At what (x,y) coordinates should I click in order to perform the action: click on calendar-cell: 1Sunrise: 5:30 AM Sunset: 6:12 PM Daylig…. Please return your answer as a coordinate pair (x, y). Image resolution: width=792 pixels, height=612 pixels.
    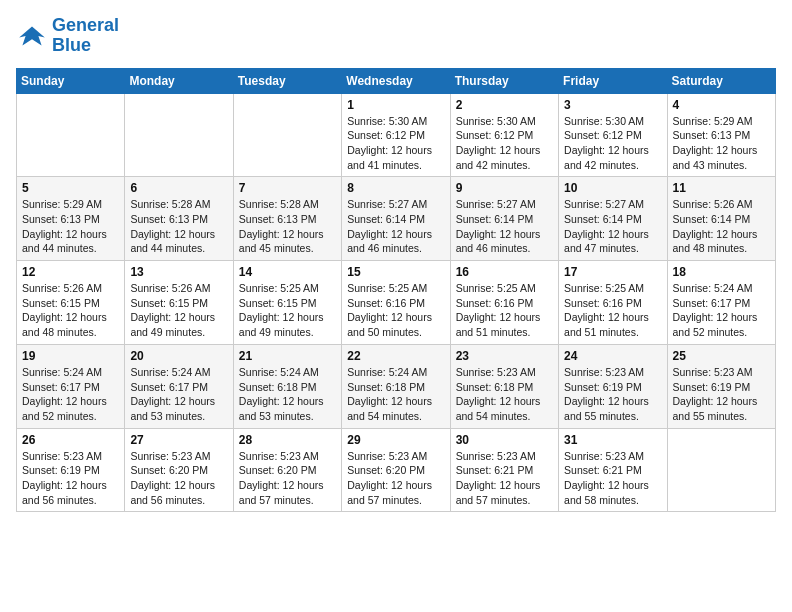
    Looking at the image, I should click on (396, 135).